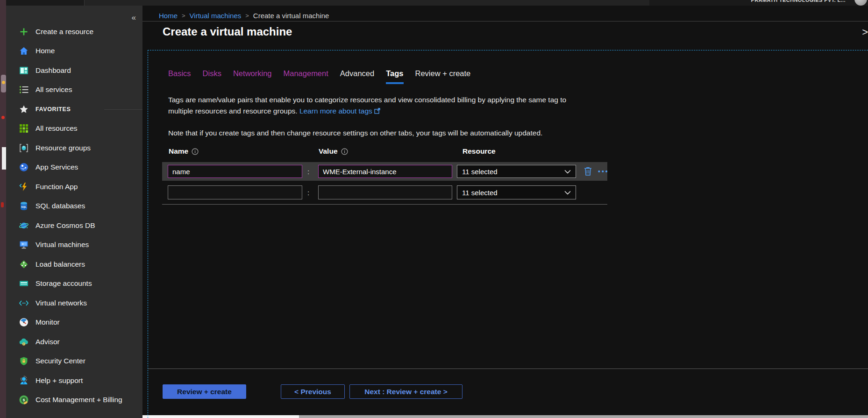 The image size is (868, 418). Describe the element at coordinates (235, 192) in the screenshot. I see `tag-name-input-empty` at that location.